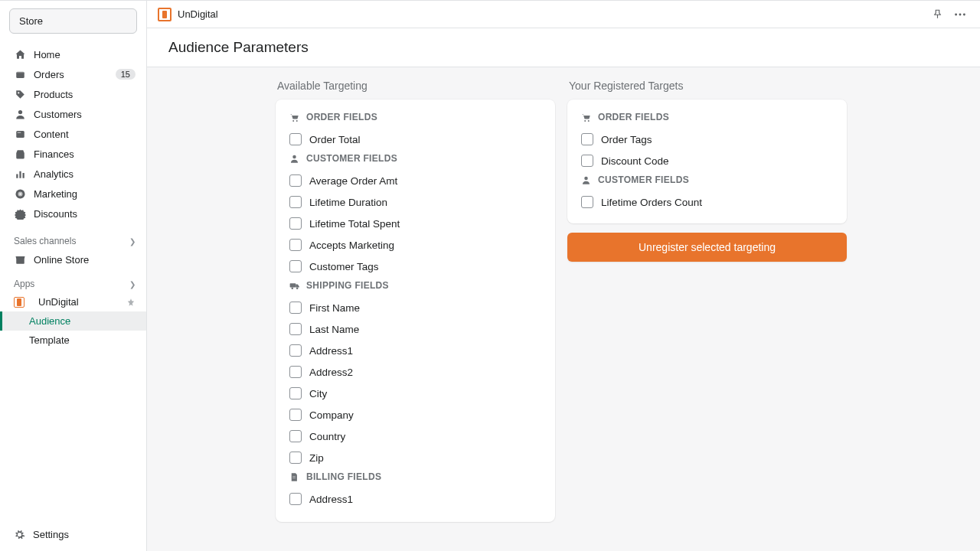  Describe the element at coordinates (707, 161) in the screenshot. I see `field-row: Discount Code` at that location.